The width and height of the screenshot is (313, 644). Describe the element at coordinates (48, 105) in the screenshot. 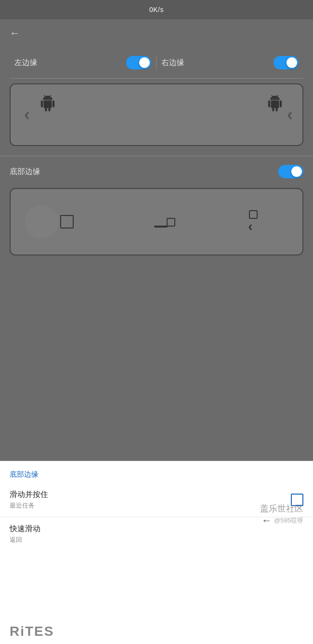

I see `android-icon-left` at that location.